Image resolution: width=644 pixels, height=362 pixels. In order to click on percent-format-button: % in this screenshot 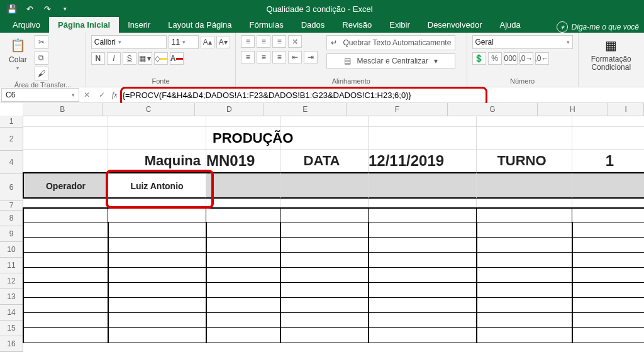, I will do `click(495, 58)`.